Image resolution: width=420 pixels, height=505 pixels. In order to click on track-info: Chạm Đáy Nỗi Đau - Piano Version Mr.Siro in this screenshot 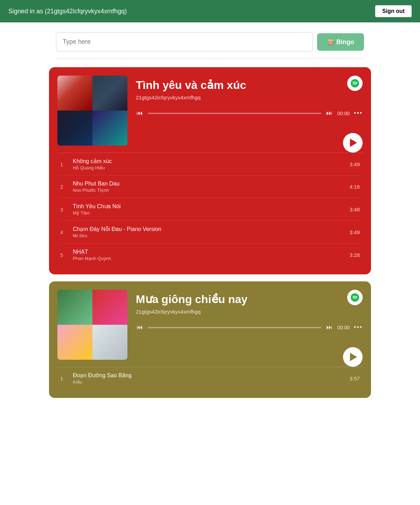, I will do `click(209, 232)`.